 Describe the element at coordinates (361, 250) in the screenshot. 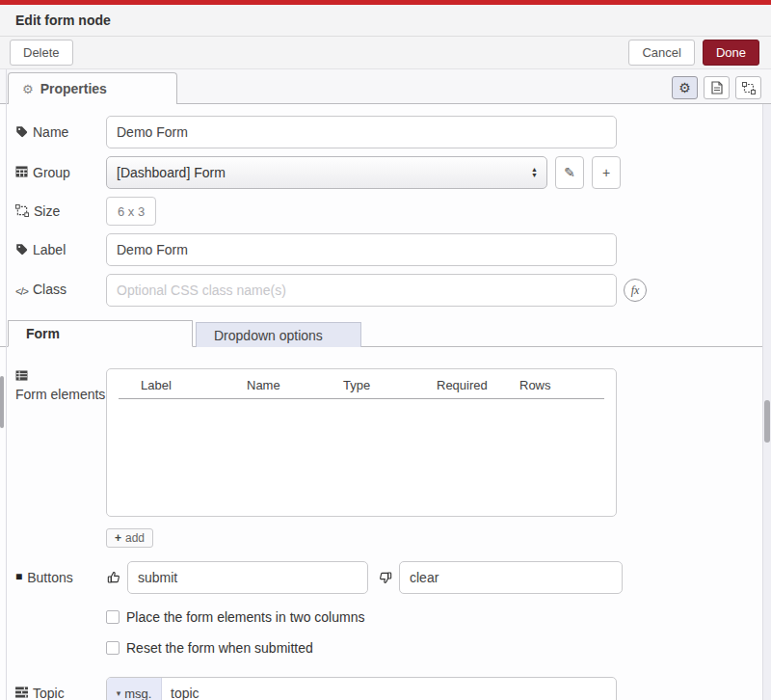

I see `label-input` at that location.